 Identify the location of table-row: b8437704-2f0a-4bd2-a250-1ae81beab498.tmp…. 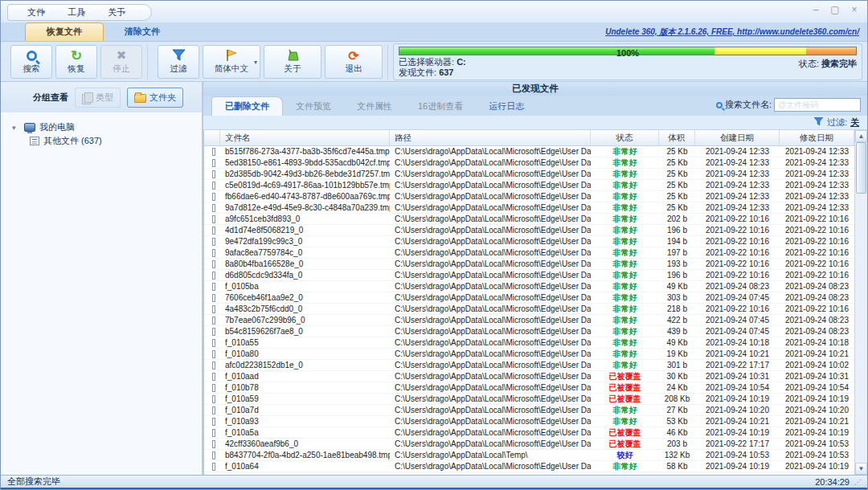
(529, 455).